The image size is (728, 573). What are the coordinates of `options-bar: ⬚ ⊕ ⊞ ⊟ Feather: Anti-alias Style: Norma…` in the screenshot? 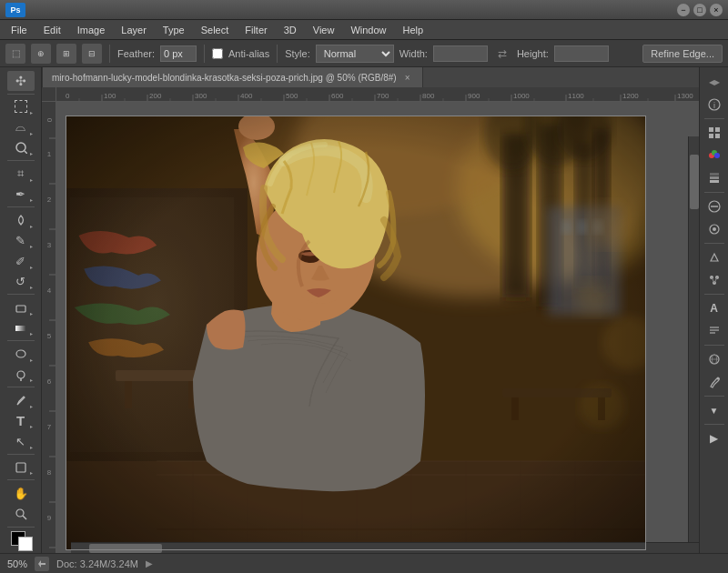 It's located at (364, 54).